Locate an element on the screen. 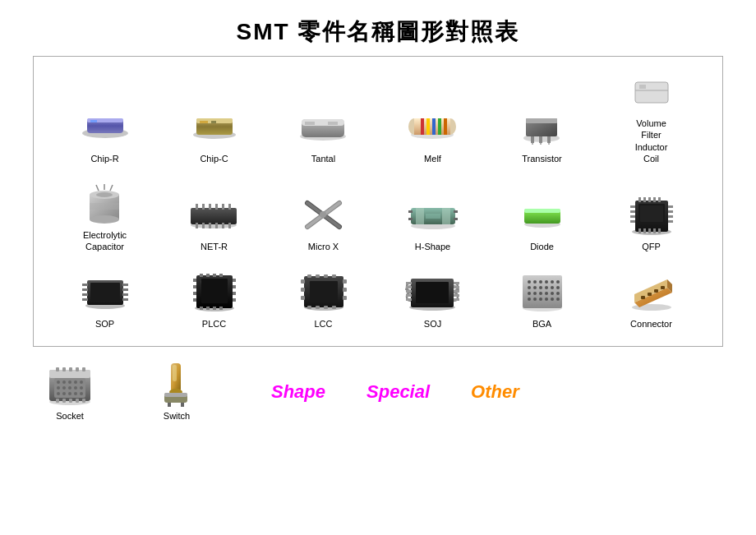 The height and width of the screenshot is (535, 756). page-title: SMT 零件名稱圖形對照表 is located at coordinates (378, 28).